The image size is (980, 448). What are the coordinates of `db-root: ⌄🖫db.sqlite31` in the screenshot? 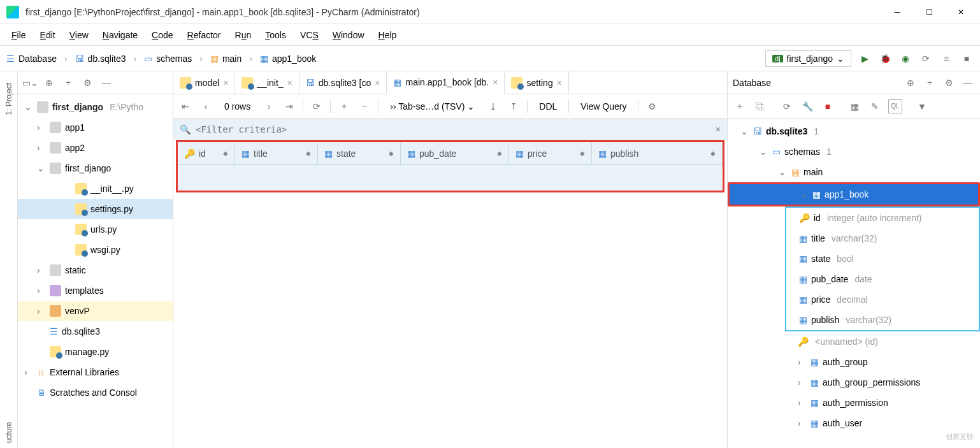 It's located at (854, 131).